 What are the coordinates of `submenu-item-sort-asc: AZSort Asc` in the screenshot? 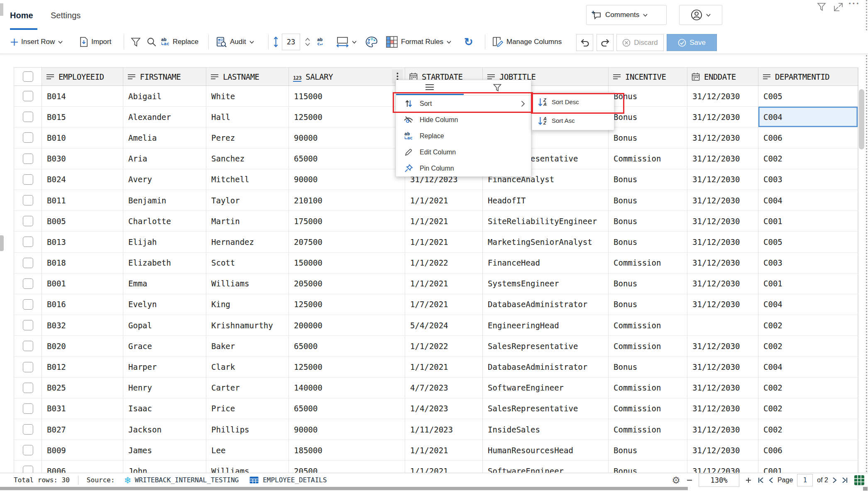 It's located at (573, 120).